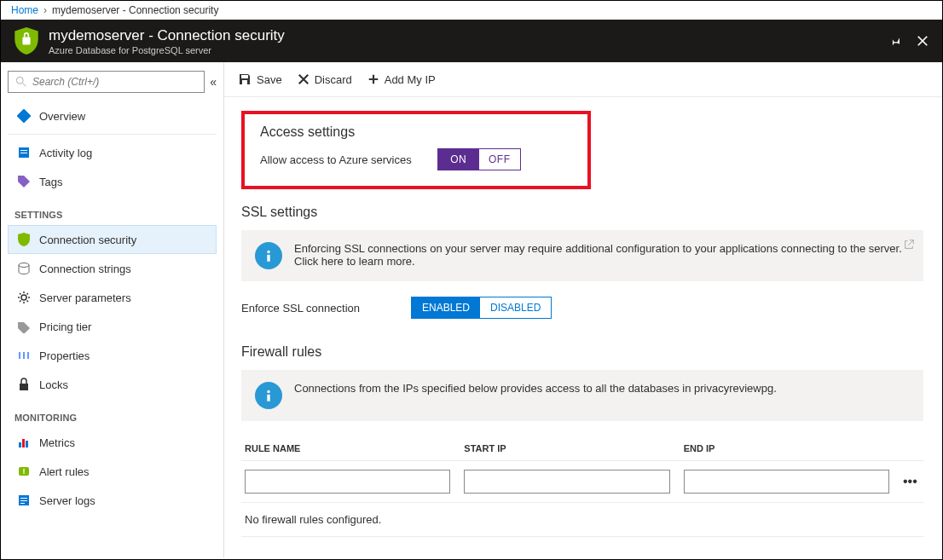 This screenshot has height=560, width=943. I want to click on collapse-icon: «, so click(213, 82).